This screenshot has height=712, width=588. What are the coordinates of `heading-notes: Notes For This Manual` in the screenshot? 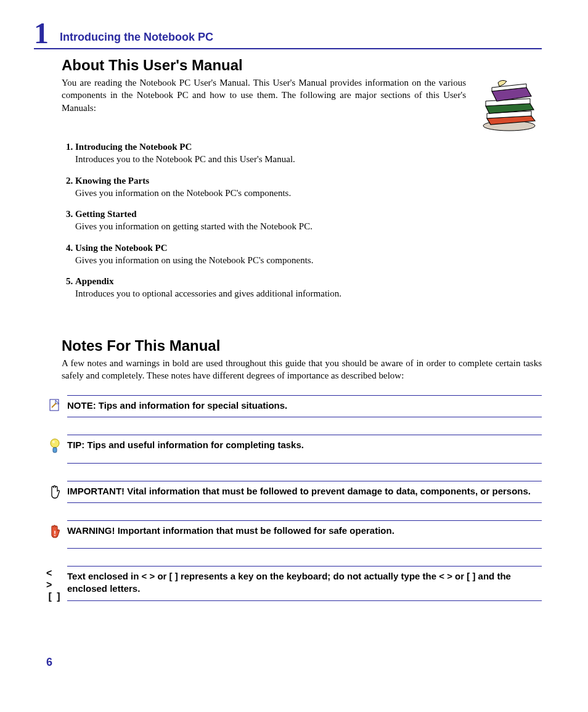 It's located at (302, 346).